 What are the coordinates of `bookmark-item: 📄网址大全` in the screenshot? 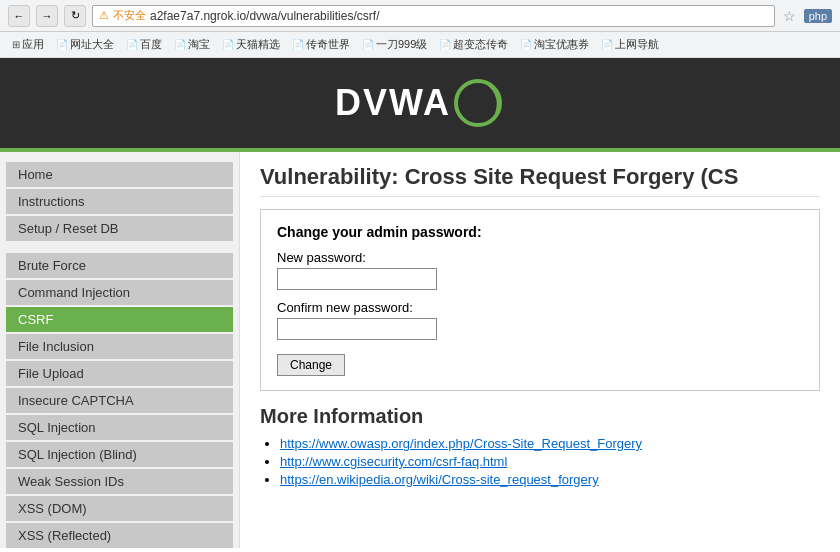 It's located at (85, 44).